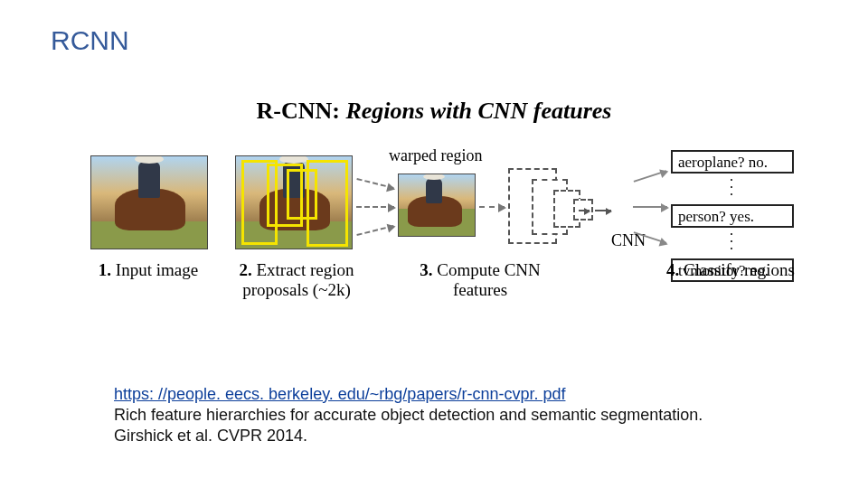 This screenshot has height=488, width=868. What do you see at coordinates (732, 162) in the screenshot?
I see `class-result: aeroplane? no.` at bounding box center [732, 162].